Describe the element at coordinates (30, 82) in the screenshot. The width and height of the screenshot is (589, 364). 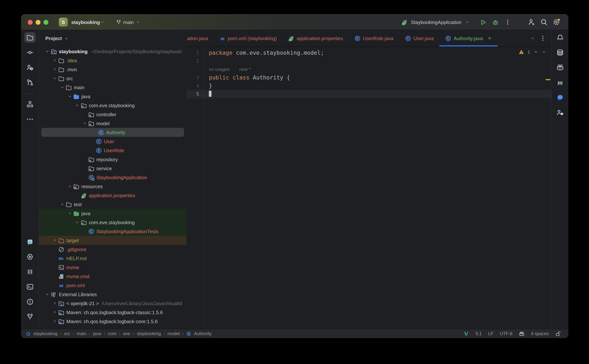
I see `pull-request-icon` at that location.